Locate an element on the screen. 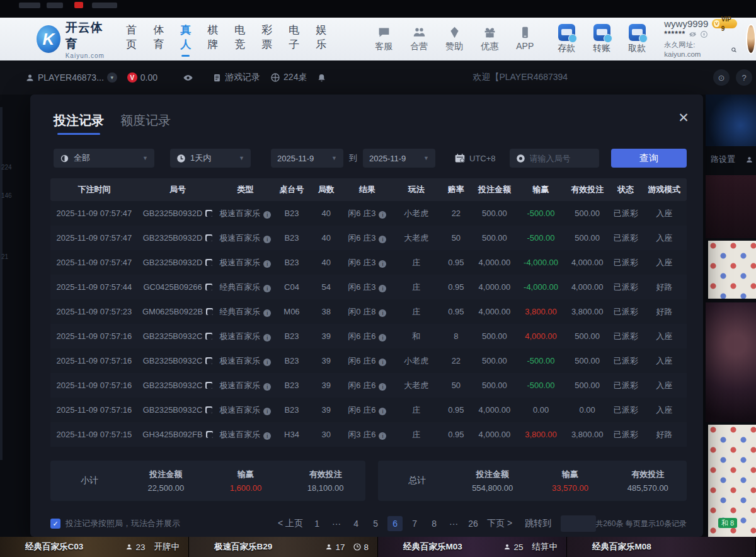 This screenshot has height=557, width=756. modal-tab-1: 额度记录 is located at coordinates (146, 123).